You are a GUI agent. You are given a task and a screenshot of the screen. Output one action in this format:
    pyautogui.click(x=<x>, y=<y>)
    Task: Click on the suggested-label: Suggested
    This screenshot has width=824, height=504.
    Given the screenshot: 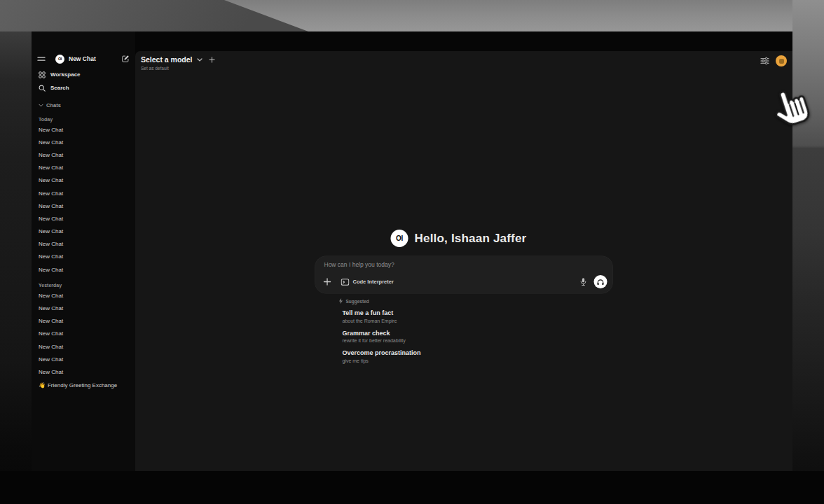 What is the action you would take?
    pyautogui.click(x=357, y=301)
    